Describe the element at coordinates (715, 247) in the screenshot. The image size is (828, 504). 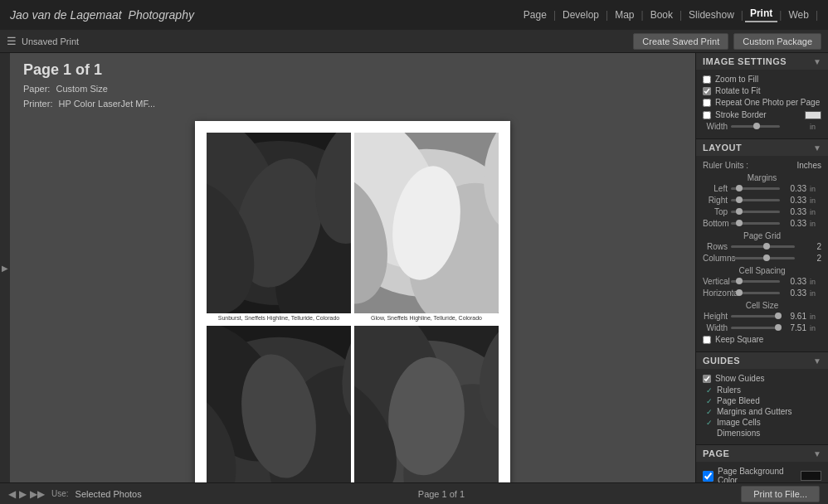
I see `rows-label: Rows` at that location.